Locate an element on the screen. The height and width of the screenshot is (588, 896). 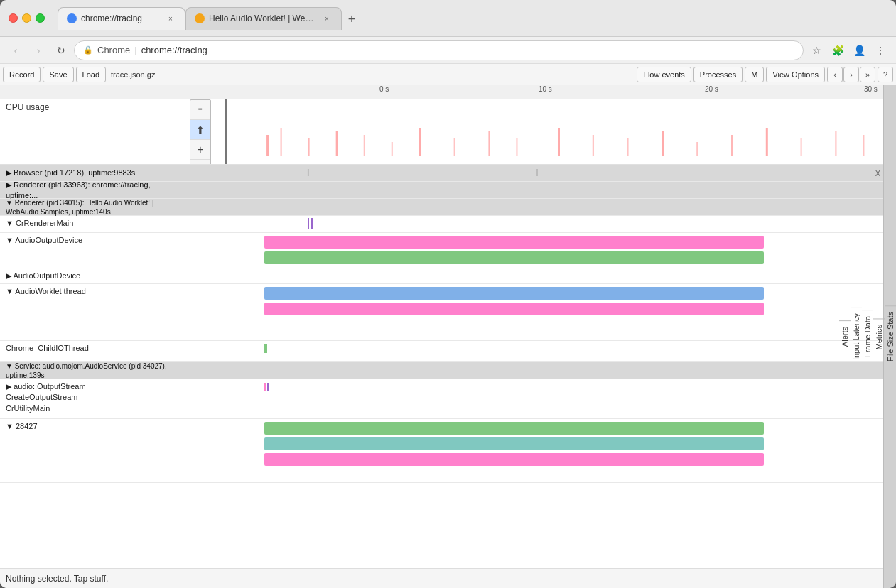
load-button: Load is located at coordinates (91, 75).